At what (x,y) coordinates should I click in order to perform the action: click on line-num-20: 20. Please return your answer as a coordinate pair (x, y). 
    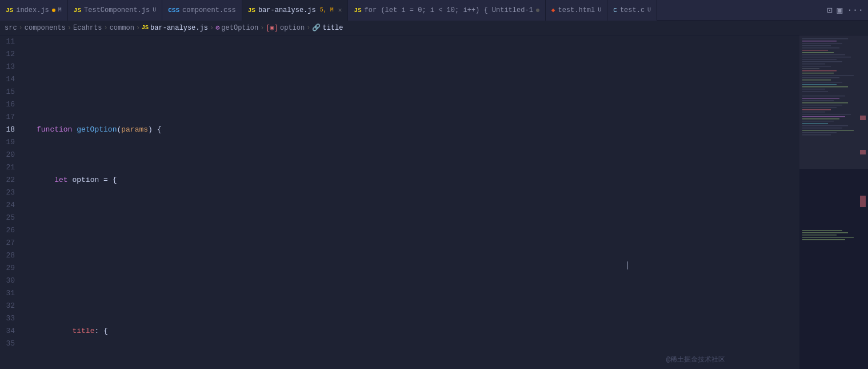
    Looking at the image, I should click on (12, 155).